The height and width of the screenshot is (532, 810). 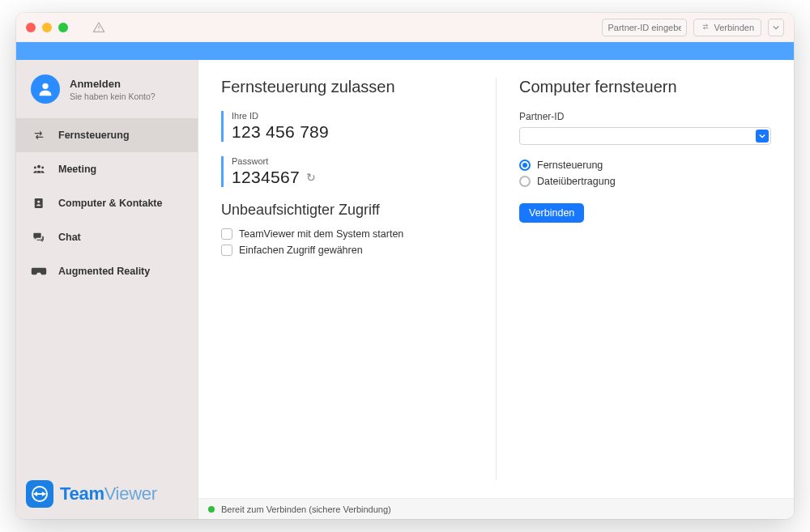 I want to click on window-zoom-button, so click(x=63, y=28).